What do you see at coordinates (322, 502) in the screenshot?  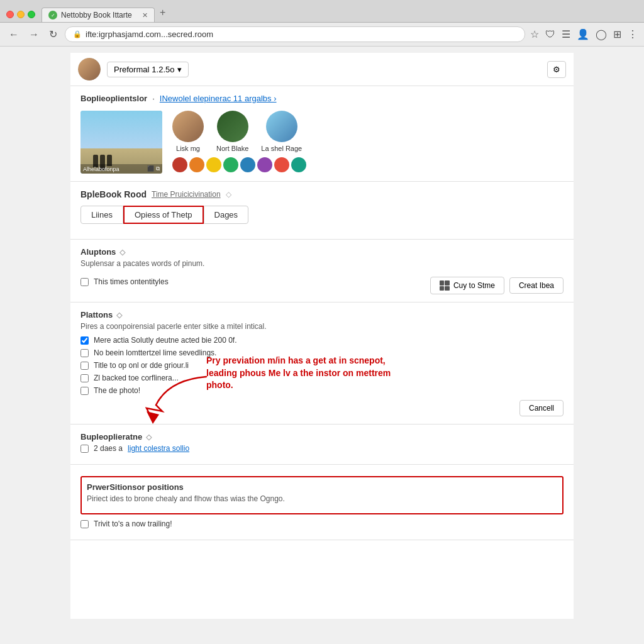 I see `prwer-section: PrwerSitionsor positions Piriect ides to…` at bounding box center [322, 502].